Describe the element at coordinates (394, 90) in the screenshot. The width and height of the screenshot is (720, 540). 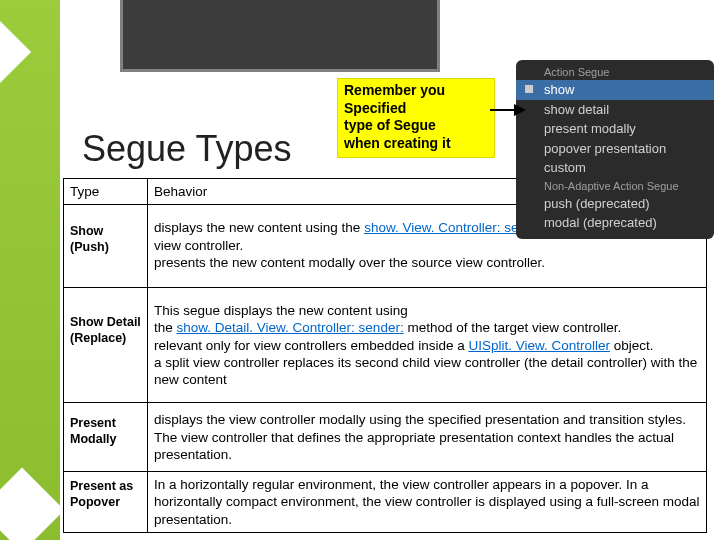
I see `callout-line: Remember you` at that location.